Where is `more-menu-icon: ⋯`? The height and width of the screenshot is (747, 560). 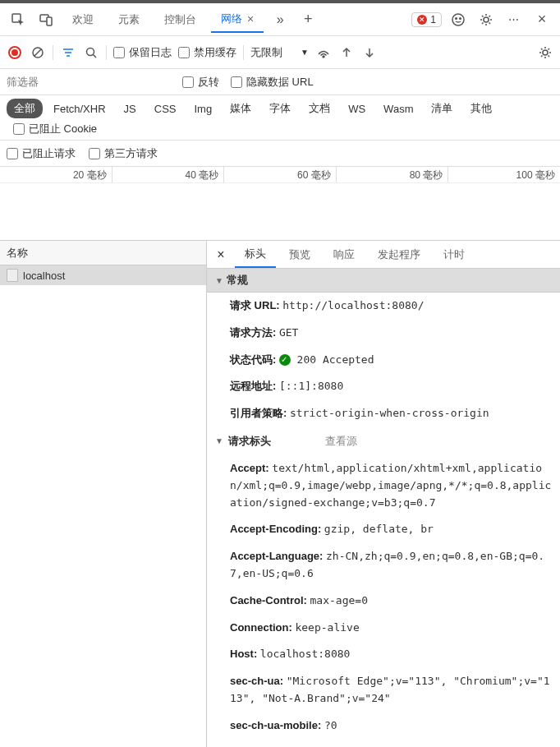 more-menu-icon: ⋯ is located at coordinates (514, 20).